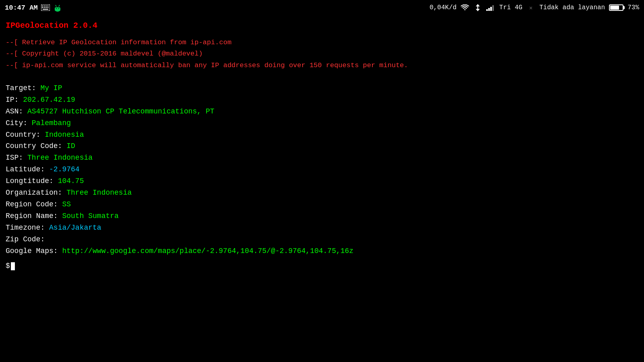  What do you see at coordinates (17, 111) in the screenshot?
I see `asn-label: ASN:` at bounding box center [17, 111].